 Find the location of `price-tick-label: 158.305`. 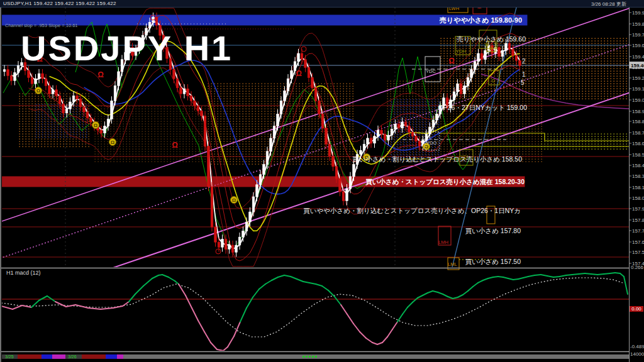

price-tick-label: 158.305 is located at coordinates (638, 176).